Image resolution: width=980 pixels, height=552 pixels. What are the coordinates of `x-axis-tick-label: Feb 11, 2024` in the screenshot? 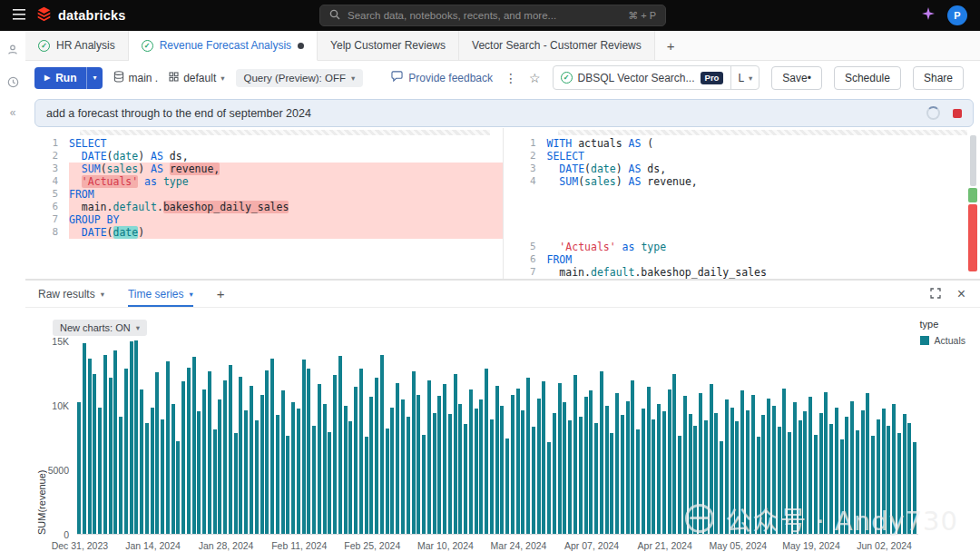 It's located at (299, 546).